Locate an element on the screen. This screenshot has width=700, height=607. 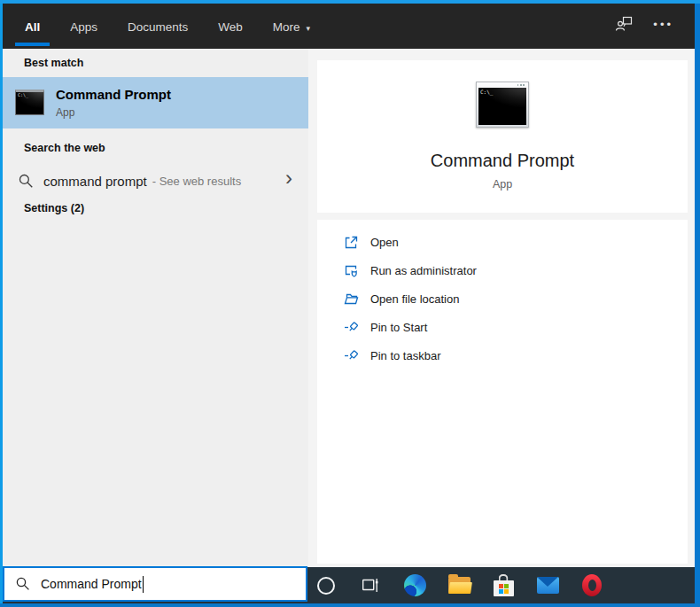
tab-documents: Documents is located at coordinates (158, 27).